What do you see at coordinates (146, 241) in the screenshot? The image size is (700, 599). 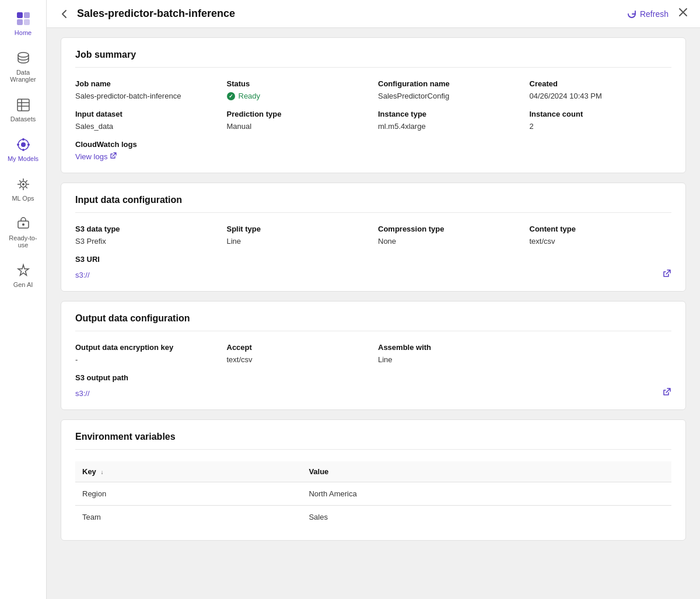 I see `s3-data-type-value: S3 Prefix` at bounding box center [146, 241].